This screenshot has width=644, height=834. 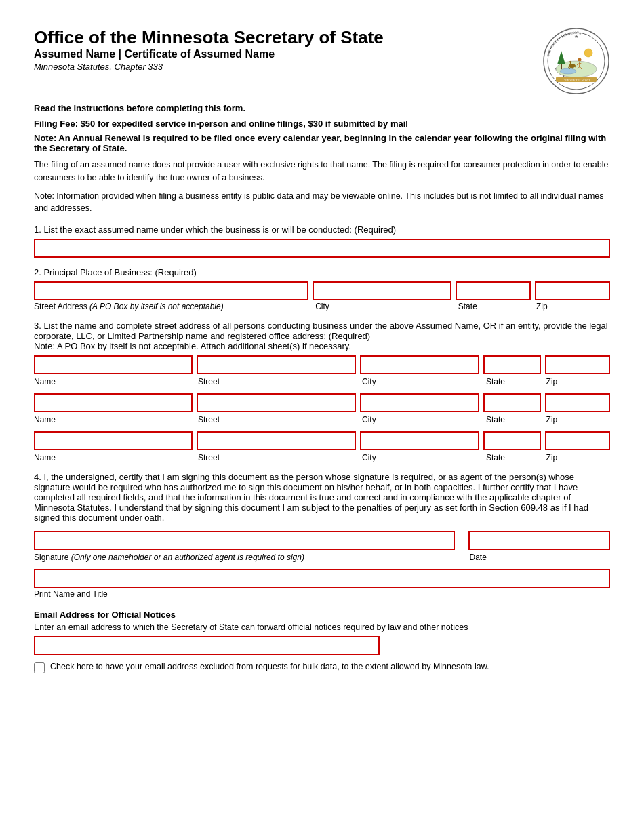 I want to click on person2-zip-input, so click(x=578, y=403).